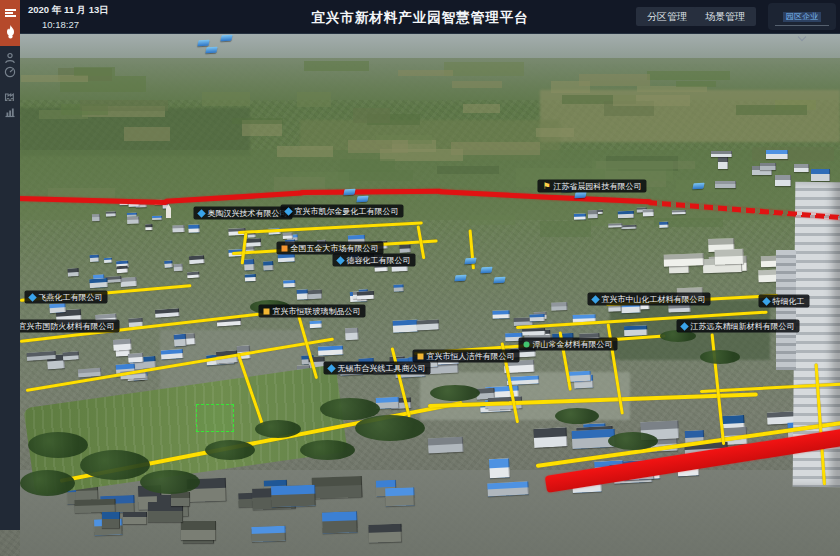 This screenshot has width=840, height=556. I want to click on menu-icon, so click(10, 13).